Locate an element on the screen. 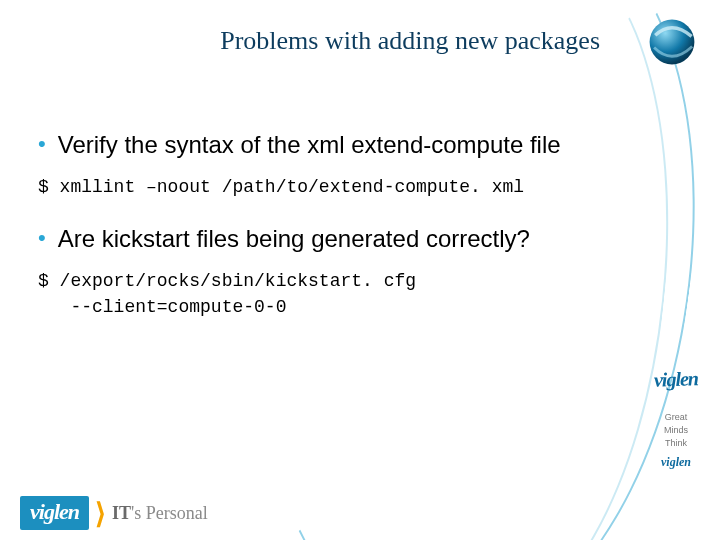  brand-logo-small: viglen is located at coordinates (676, 462).